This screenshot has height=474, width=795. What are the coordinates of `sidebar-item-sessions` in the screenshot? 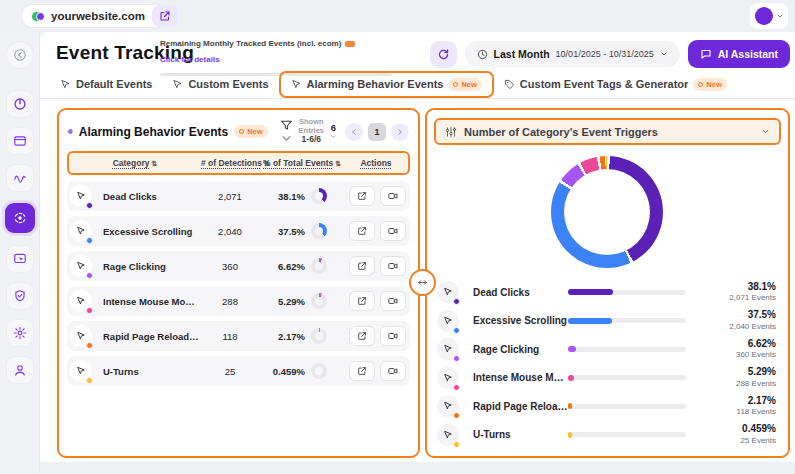 It's located at (20, 141).